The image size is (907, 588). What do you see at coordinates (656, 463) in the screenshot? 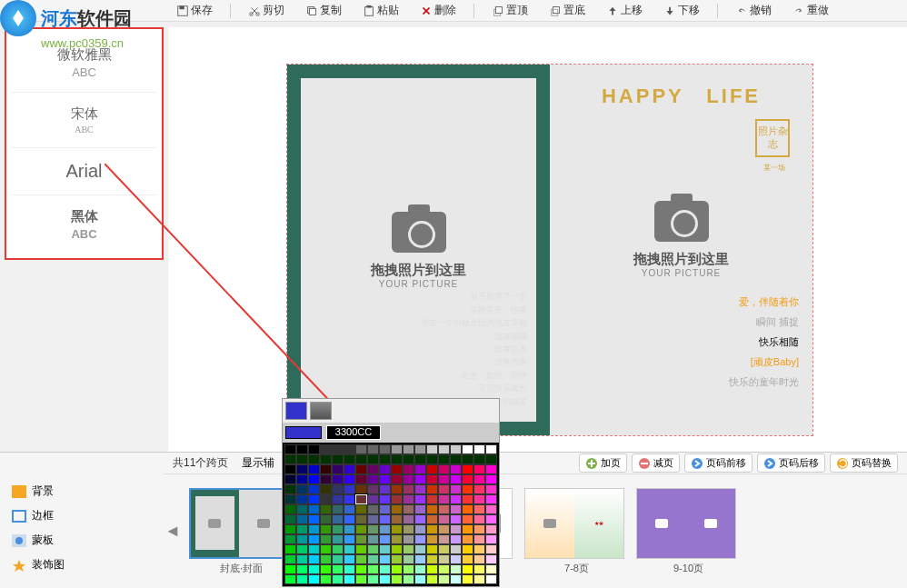
I see `remove-page-button: 减页` at bounding box center [656, 463].